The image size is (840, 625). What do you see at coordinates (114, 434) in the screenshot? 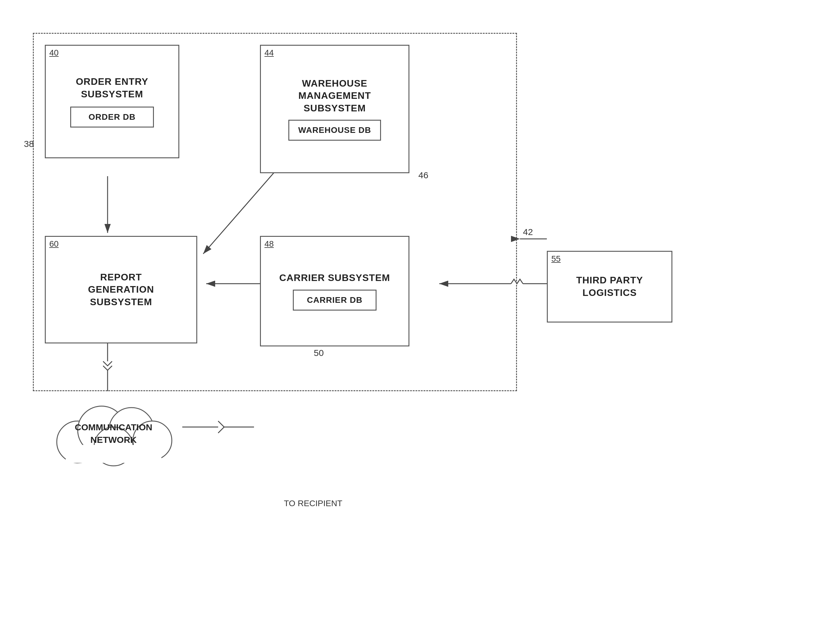
I see `network-label: COMMUNICATION NETWORK` at bounding box center [114, 434].